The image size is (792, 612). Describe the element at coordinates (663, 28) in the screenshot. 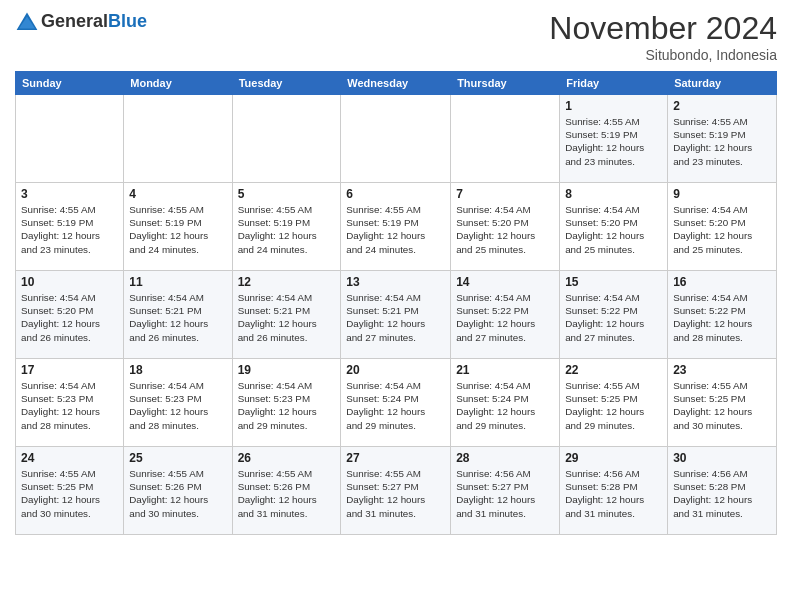

I see `month-title: November 2024` at that location.